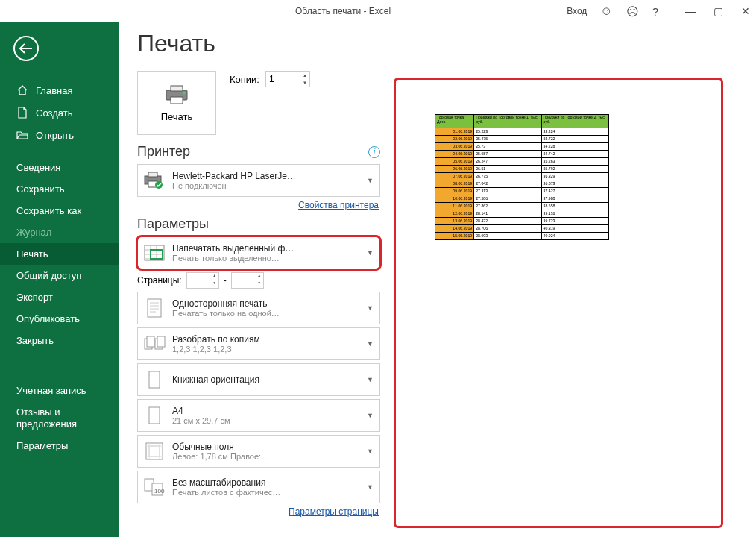  I want to click on print-what-select: Напечатать выделенный ф… Печать только в…, so click(259, 253).